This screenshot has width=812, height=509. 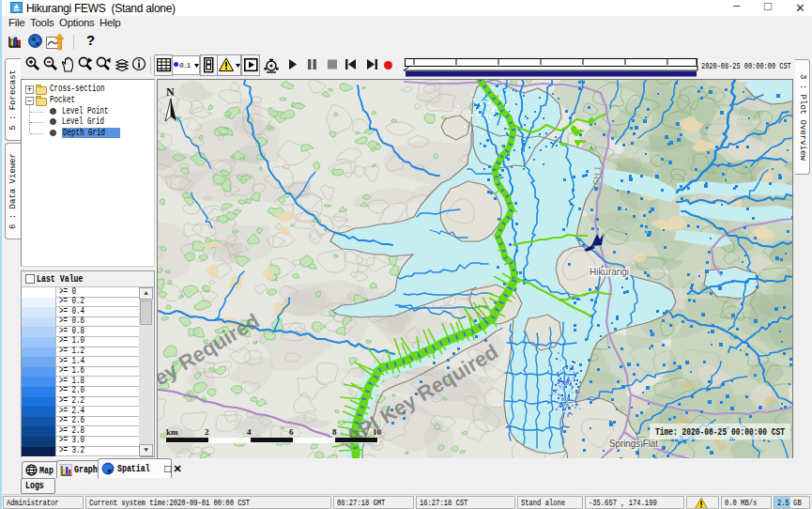 I want to click on svg-text: 4, so click(x=250, y=432).